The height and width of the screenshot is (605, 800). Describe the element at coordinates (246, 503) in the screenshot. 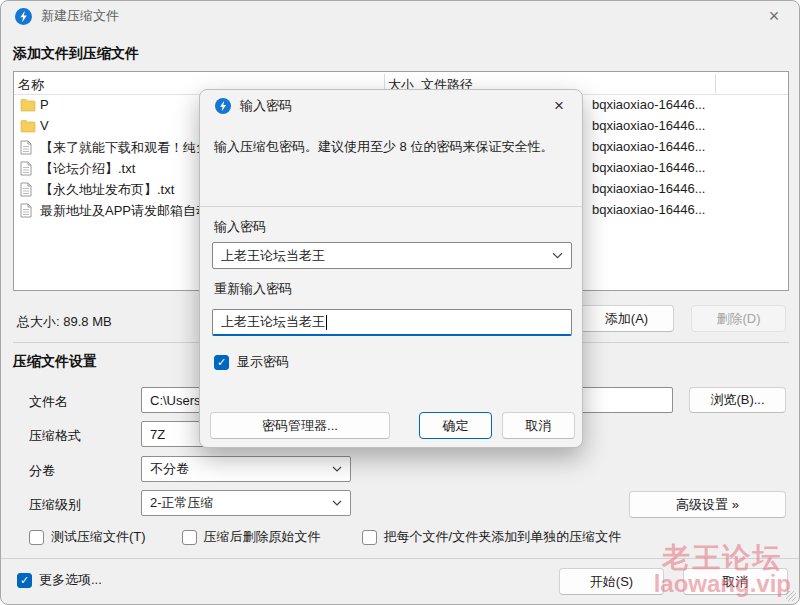

I see `level-select: 2-正常压缩` at that location.